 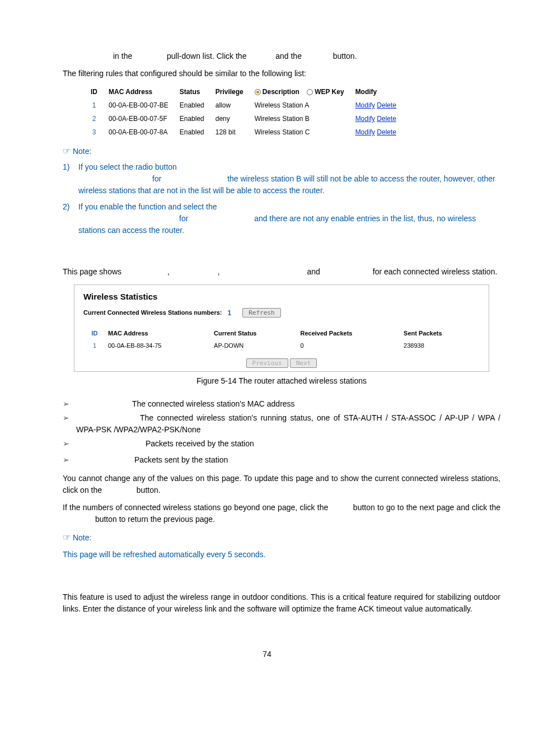 What do you see at coordinates (267, 654) in the screenshot?
I see `page-number: 74` at bounding box center [267, 654].